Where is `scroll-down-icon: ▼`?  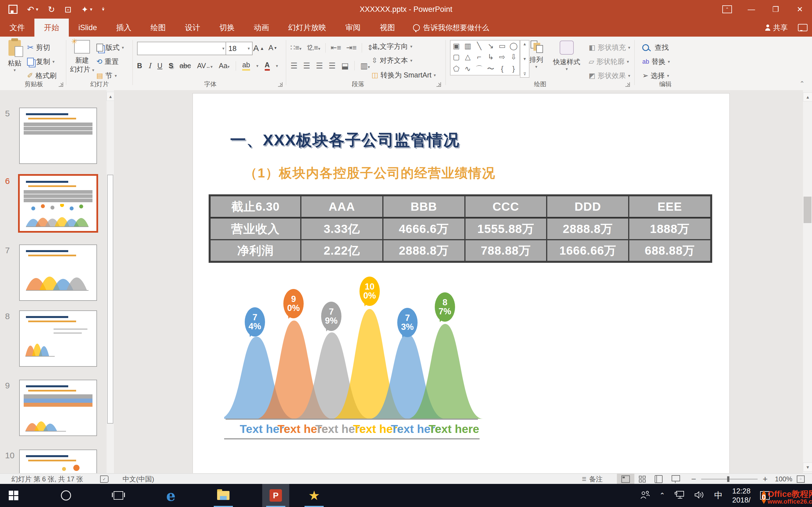
scroll-down-icon: ▼ is located at coordinates (807, 467).